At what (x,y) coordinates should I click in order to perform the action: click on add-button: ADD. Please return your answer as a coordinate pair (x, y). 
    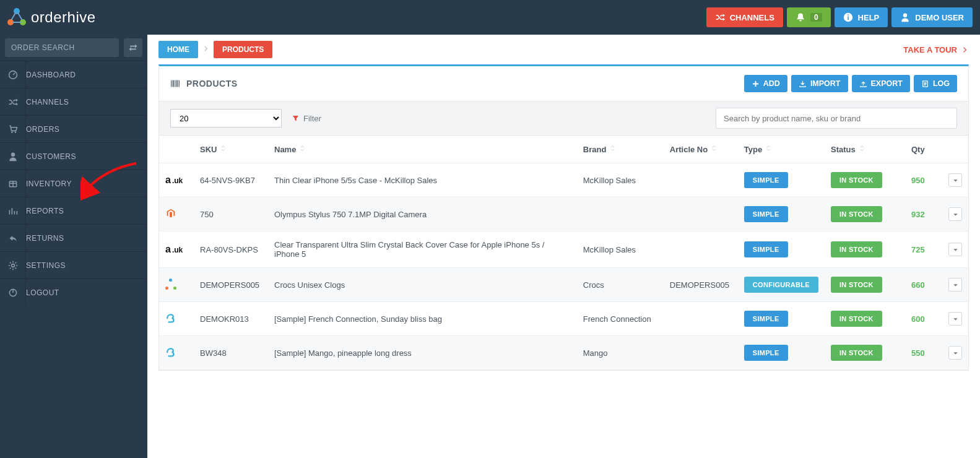
    Looking at the image, I should click on (766, 84).